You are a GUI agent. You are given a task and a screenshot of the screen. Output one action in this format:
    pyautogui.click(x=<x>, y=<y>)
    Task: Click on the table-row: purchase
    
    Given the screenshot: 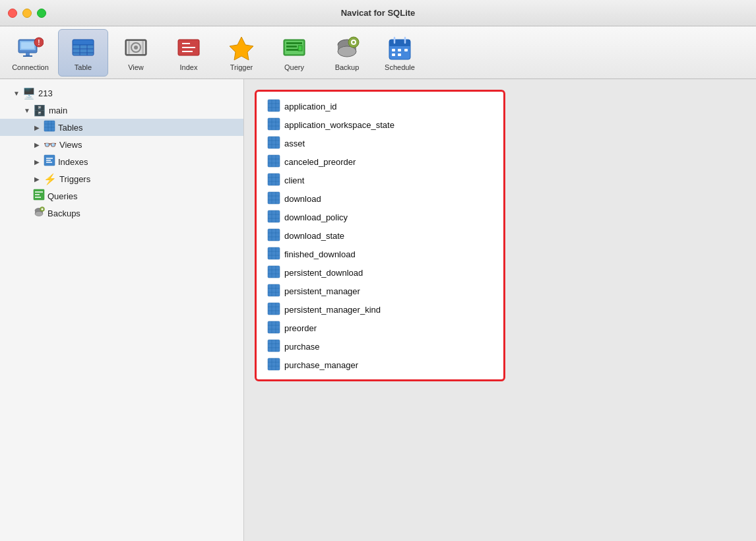 What is the action you would take?
    pyautogui.click(x=380, y=346)
    